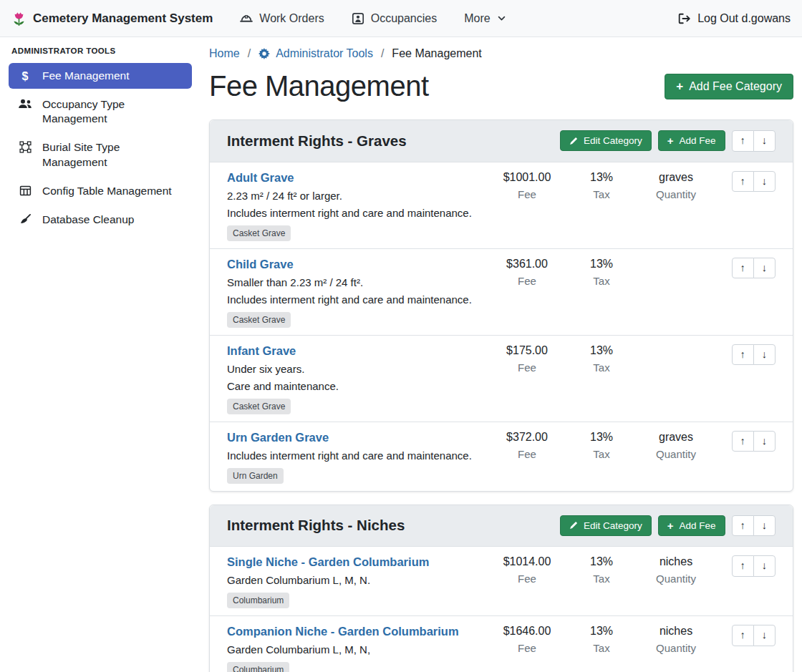  What do you see at coordinates (729, 87) in the screenshot?
I see `add-fee-category-button: + Add Fee Category` at bounding box center [729, 87].